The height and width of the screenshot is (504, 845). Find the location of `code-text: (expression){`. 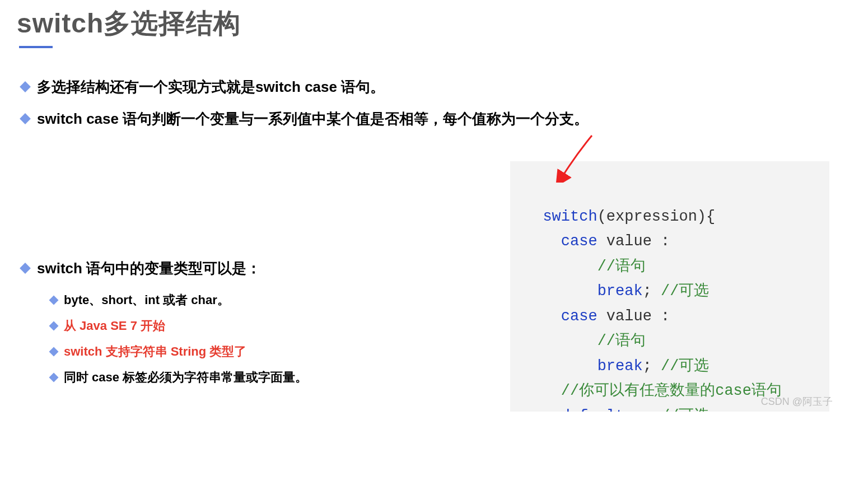

code-text: (expression){ is located at coordinates (656, 217).